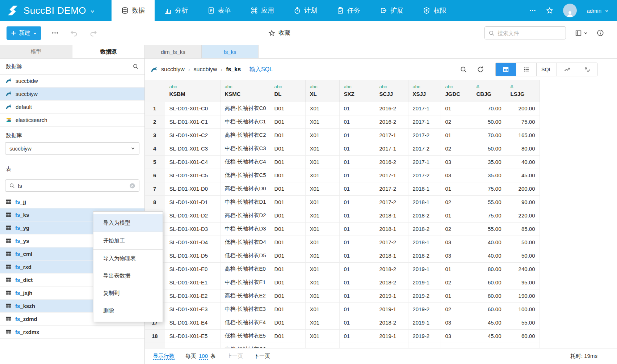  What do you see at coordinates (533, 10) in the screenshot?
I see `more-menu-icon` at bounding box center [533, 10].